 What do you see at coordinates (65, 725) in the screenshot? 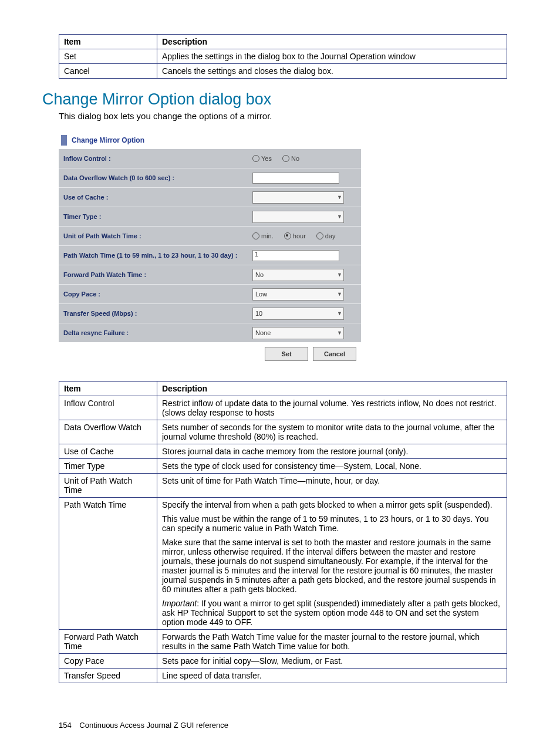
I see `page-number: 154` at bounding box center [65, 725].